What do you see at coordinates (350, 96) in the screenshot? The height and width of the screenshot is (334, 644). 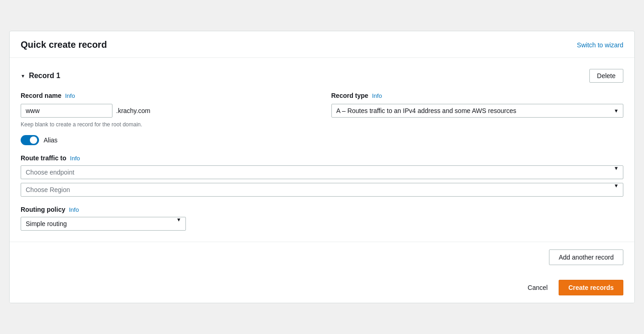 I see `record-type-label-text: Record type` at bounding box center [350, 96].